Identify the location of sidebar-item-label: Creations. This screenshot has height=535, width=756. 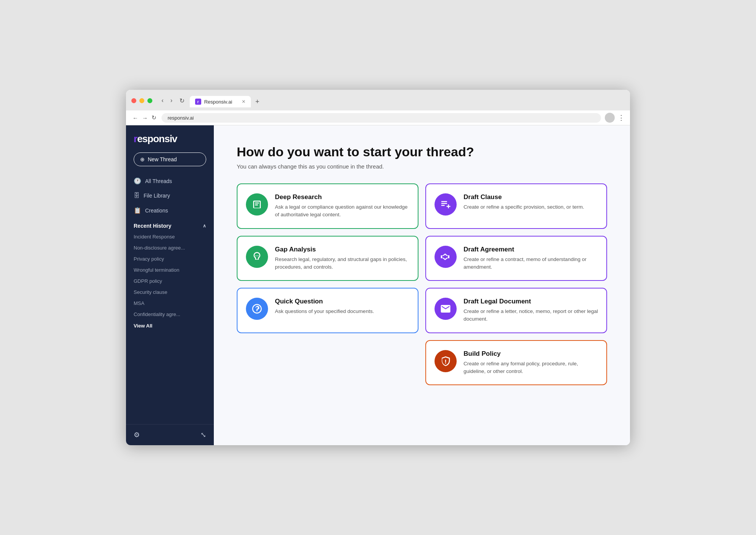
(157, 211).